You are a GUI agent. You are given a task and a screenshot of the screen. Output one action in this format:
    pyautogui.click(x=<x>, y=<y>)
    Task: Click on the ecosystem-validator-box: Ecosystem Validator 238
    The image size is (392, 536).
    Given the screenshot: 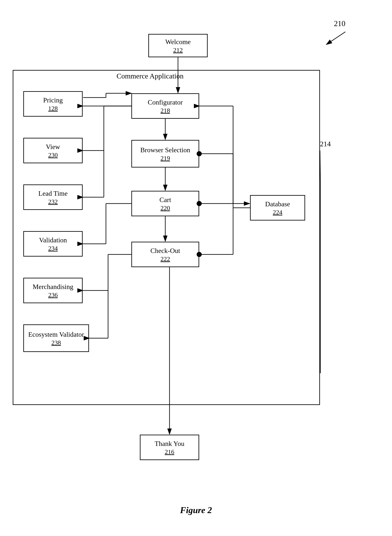 What is the action you would take?
    pyautogui.click(x=56, y=338)
    